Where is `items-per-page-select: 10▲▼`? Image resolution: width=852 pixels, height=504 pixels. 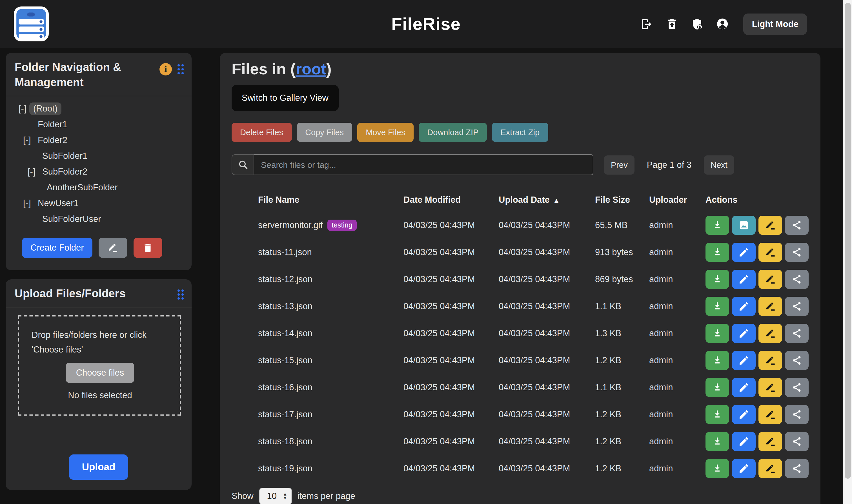
items-per-page-select: 10▲▼ is located at coordinates (276, 496).